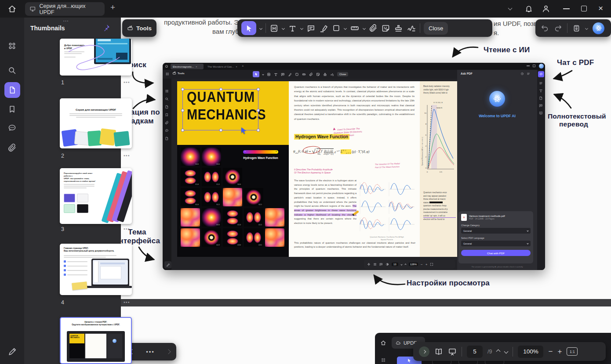 Image resolution: width=611 pixels, height=364 pixels. Describe the element at coordinates (496, 238) in the screenshot. I see `language-label: Select PDF Language` at that location.